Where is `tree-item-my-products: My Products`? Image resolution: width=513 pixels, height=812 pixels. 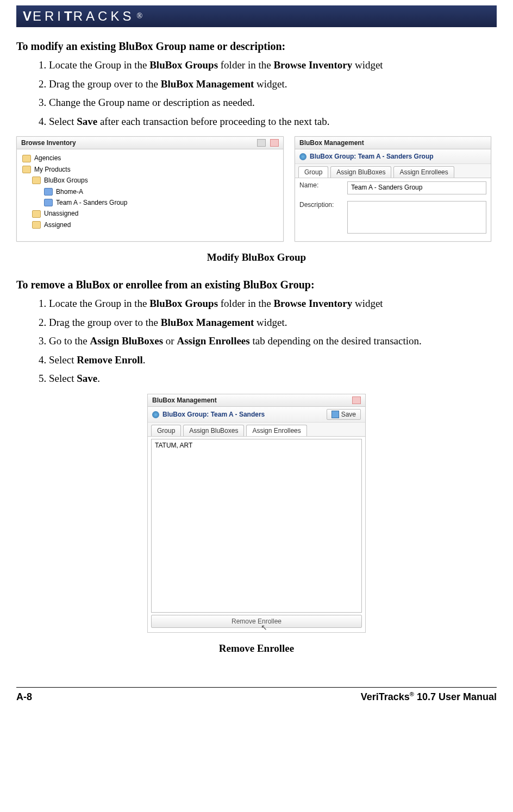 tree-item-my-products: My Products is located at coordinates (150, 169).